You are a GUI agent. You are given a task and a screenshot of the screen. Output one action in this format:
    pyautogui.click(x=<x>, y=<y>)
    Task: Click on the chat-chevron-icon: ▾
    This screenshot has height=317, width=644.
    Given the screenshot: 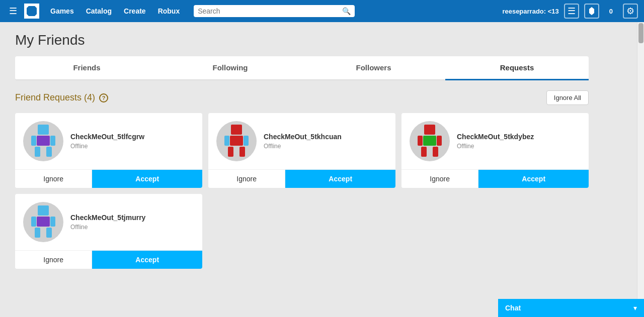 What is the action you would take?
    pyautogui.click(x=635, y=308)
    